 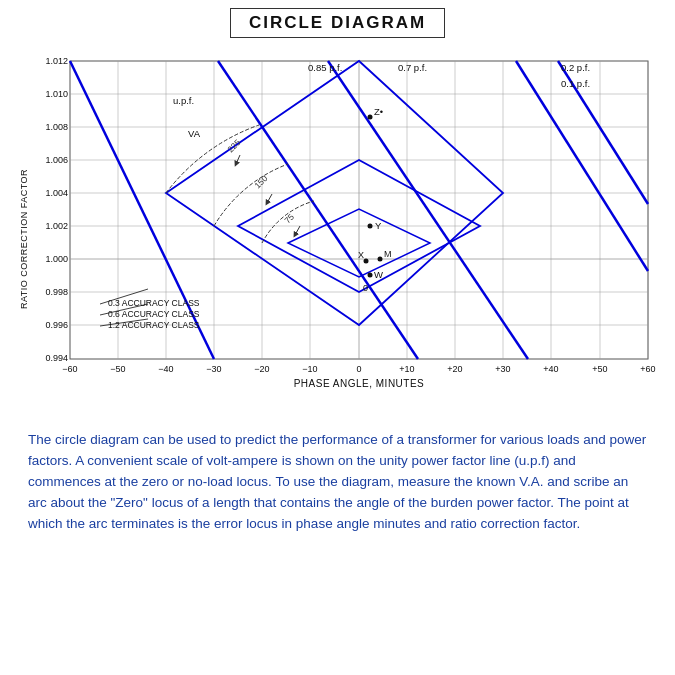 I want to click on svg-text: −60, so click(x=70, y=369).